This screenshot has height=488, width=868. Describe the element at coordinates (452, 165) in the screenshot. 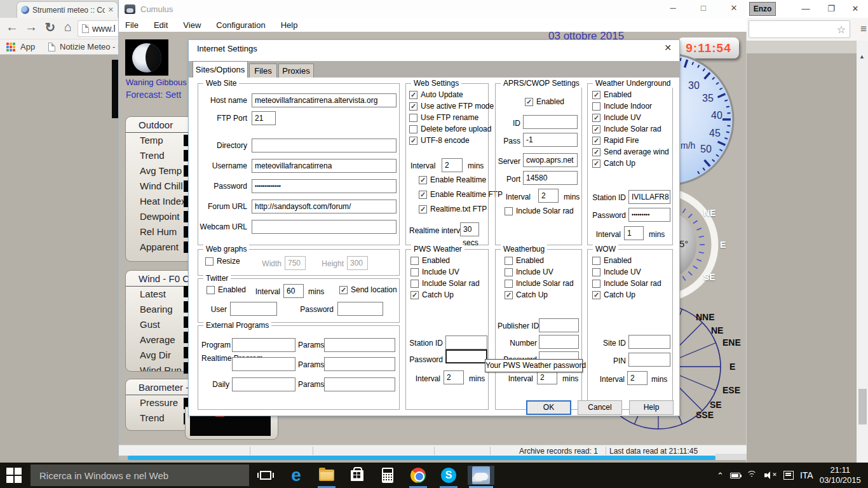

I see `ws-interval-field: 2` at that location.